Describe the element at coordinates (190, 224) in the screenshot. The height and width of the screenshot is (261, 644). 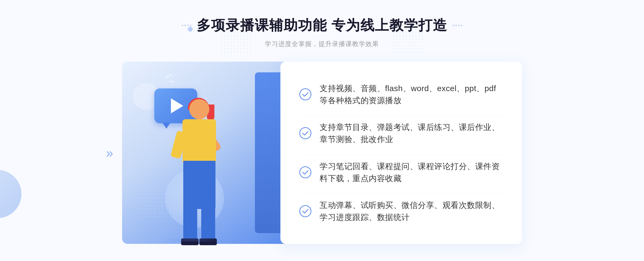
I see `person-leg-left` at that location.